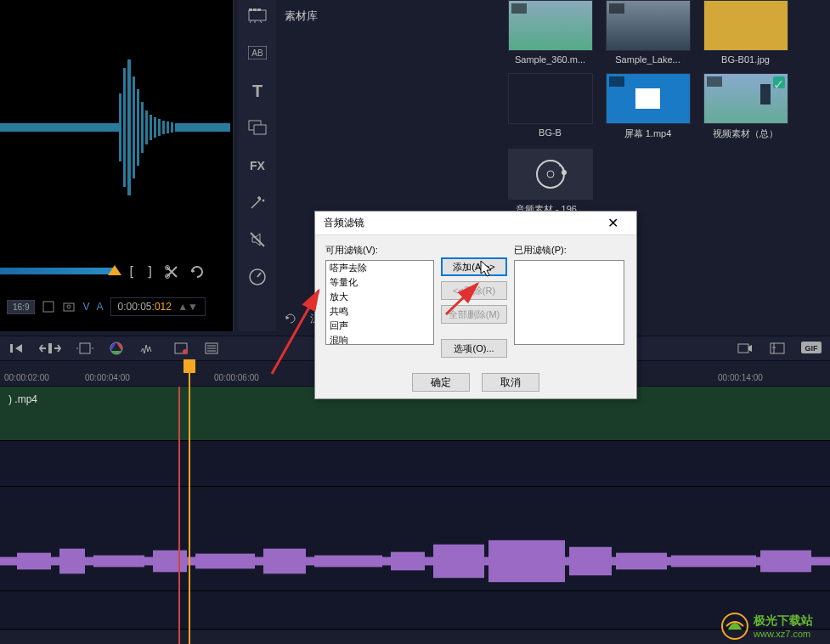 This screenshot has width=830, height=644. Describe the element at coordinates (117, 127) in the screenshot. I see `waveform-svg` at that location.